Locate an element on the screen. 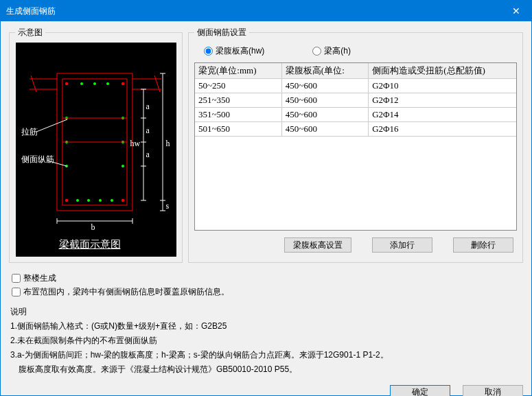 This screenshot has width=532, height=396. table-cell: 251~350 is located at coordinates (238, 100).